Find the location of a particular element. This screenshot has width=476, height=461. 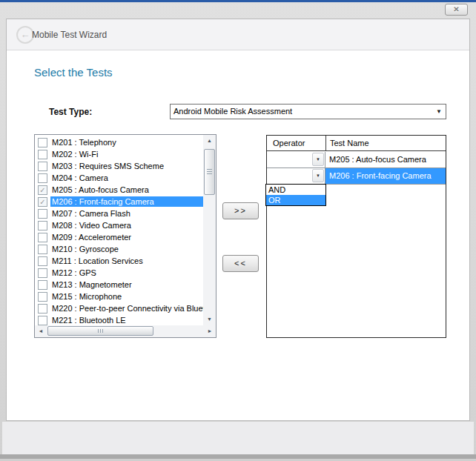

available-tests-rows: M201 : TelephonyM202 : Wi-FiM203 : Requi… is located at coordinates (119, 230).